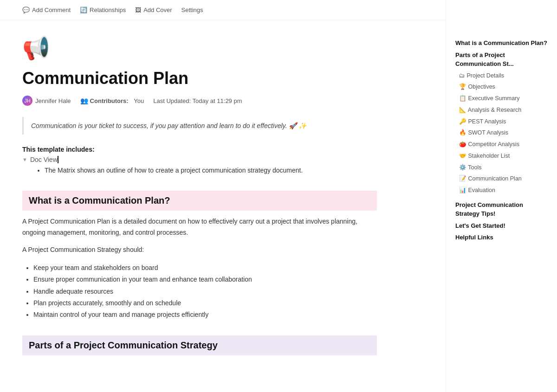 The image size is (557, 392). Describe the element at coordinates (192, 10) in the screenshot. I see `settings-button: Settings` at that location.